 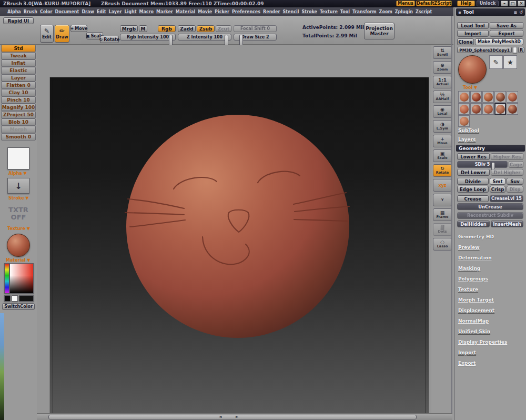 I want to click on palette-section: Preview, so click(x=491, y=248).